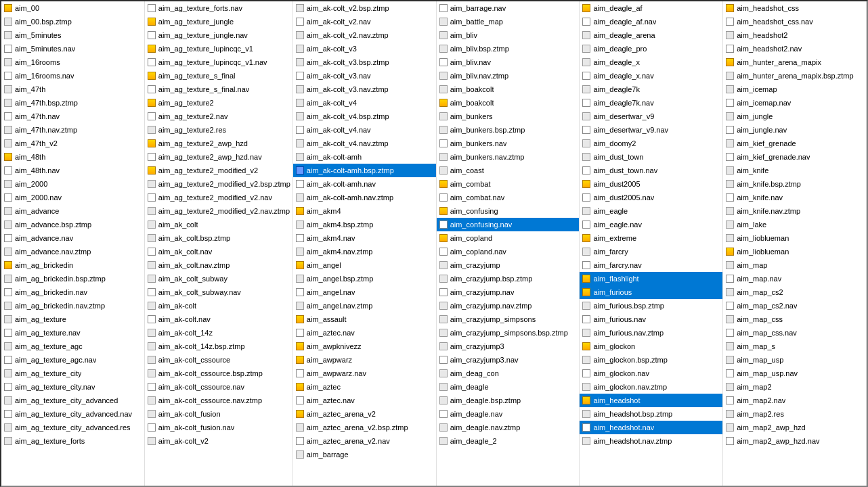  What do you see at coordinates (508, 373) in the screenshot?
I see `list-item: aim_deag_con` at bounding box center [508, 373].